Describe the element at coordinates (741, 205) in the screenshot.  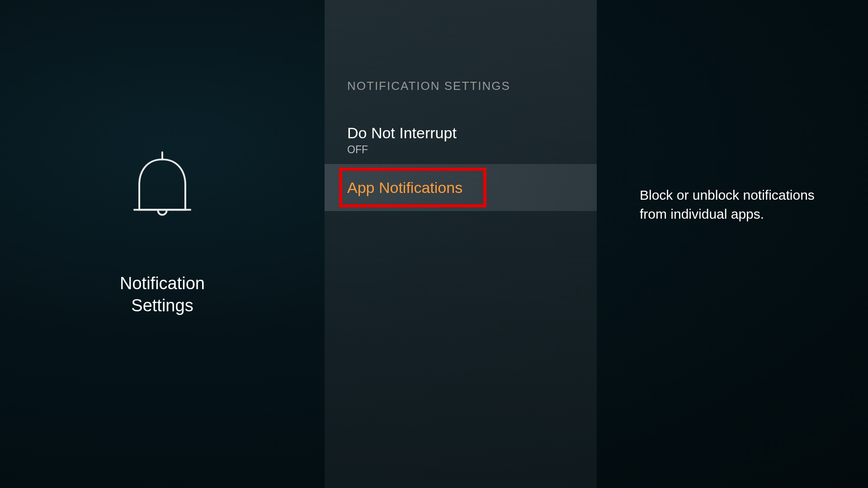
I see `menu-item-description: Block or unblock notifications from indi…` at that location.